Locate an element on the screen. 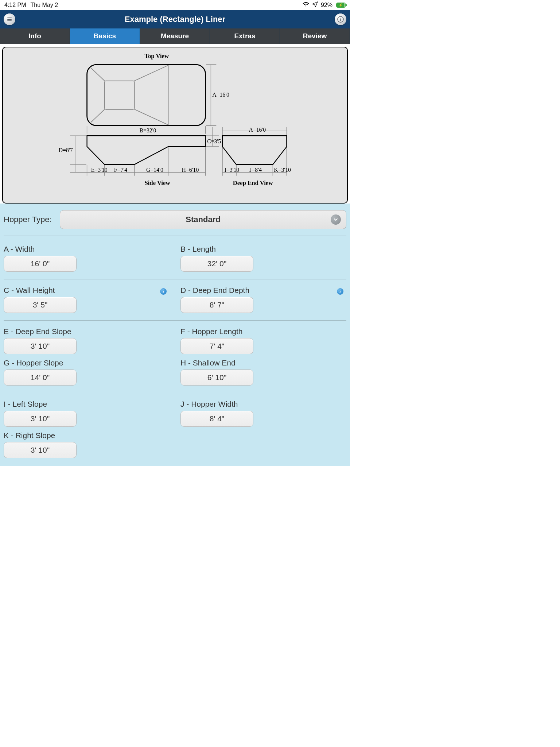 Image resolution: width=560 pixels, height=747 pixels. page-title: Example (Rectangle) Liner is located at coordinates (175, 19).